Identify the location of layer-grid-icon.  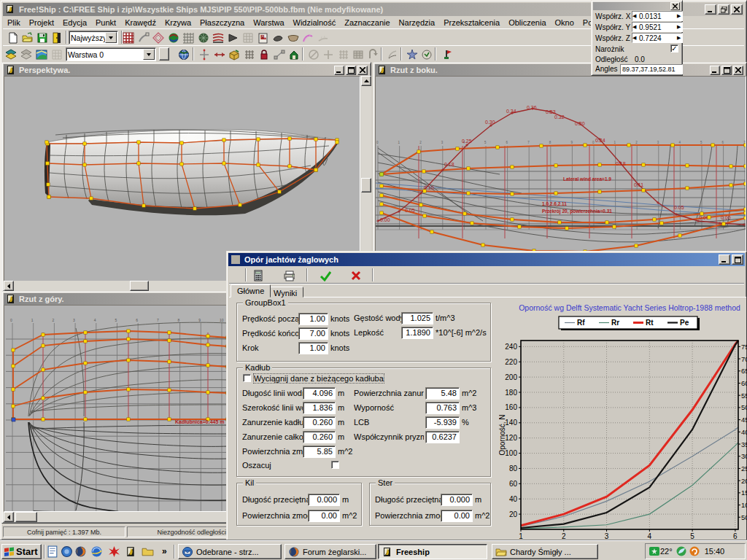
(57, 54).